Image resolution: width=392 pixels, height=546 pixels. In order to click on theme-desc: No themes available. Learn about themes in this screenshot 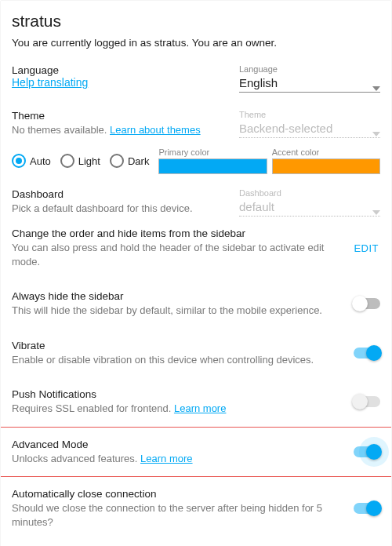, I will do `click(122, 130)`.